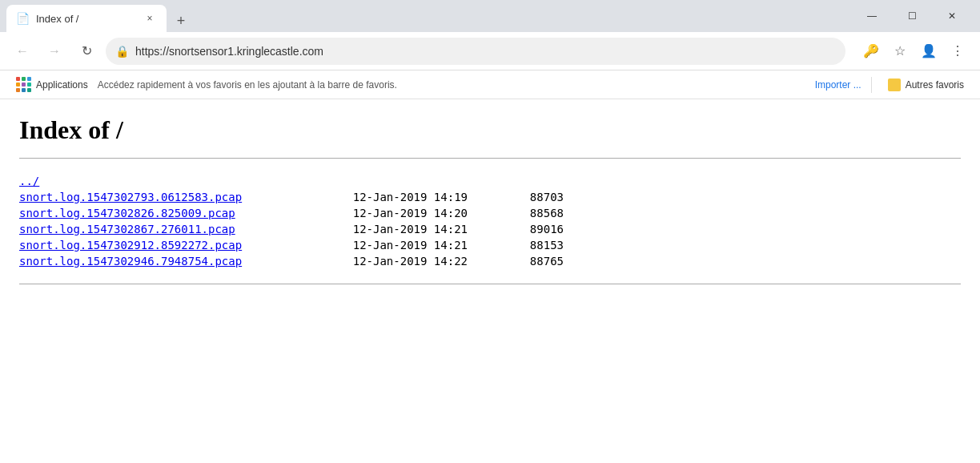 This screenshot has width=980, height=463. I want to click on new-tab-button: +, so click(181, 21).